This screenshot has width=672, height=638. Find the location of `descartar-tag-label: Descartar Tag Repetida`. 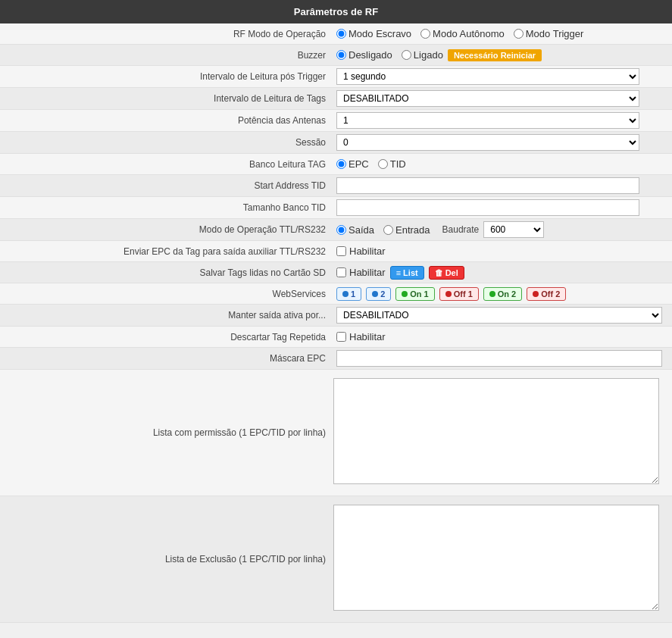

descartar-tag-label: Descartar Tag Repetida is located at coordinates (167, 337).